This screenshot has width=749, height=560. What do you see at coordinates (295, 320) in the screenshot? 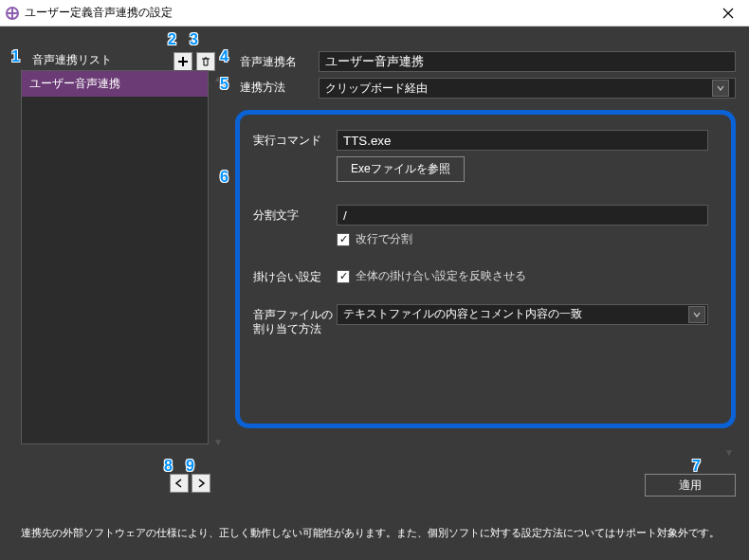
I see `assign-label: 音声ファイルの割り当て方法` at bounding box center [295, 320].